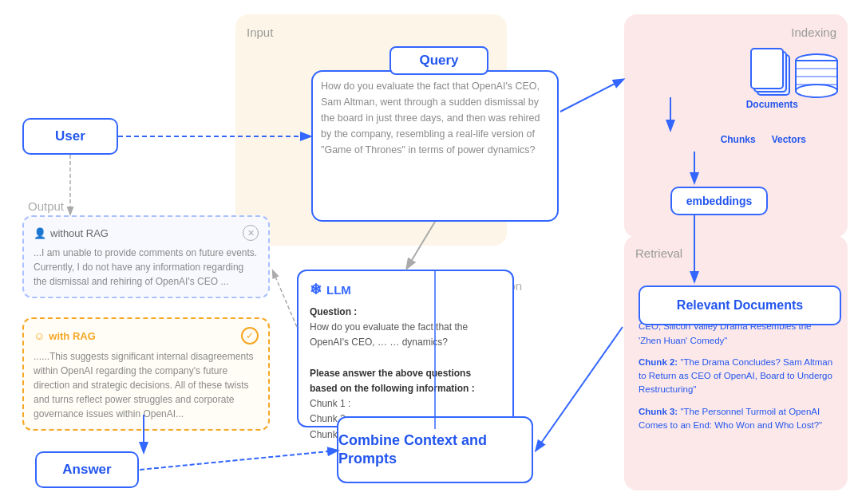  What do you see at coordinates (70, 136) in the screenshot?
I see `user-box: User` at bounding box center [70, 136].